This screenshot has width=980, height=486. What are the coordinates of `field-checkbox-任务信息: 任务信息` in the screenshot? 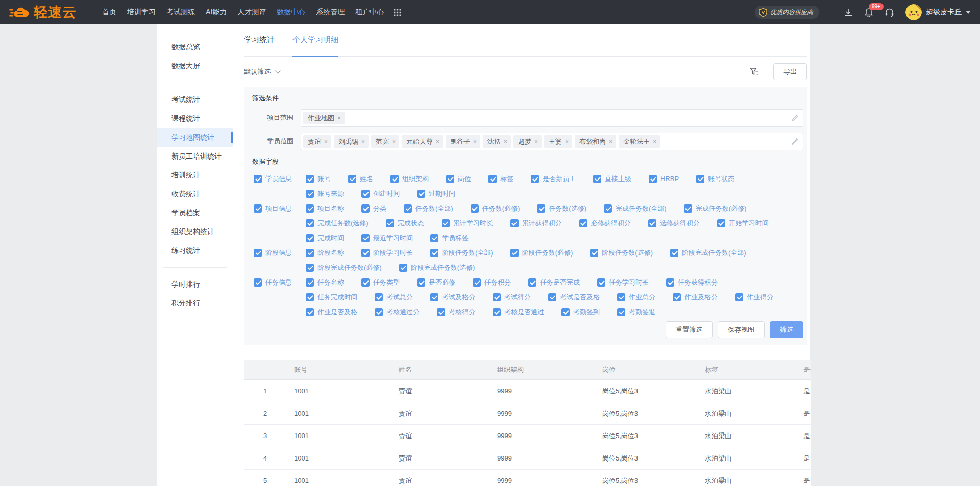 It's located at (273, 283).